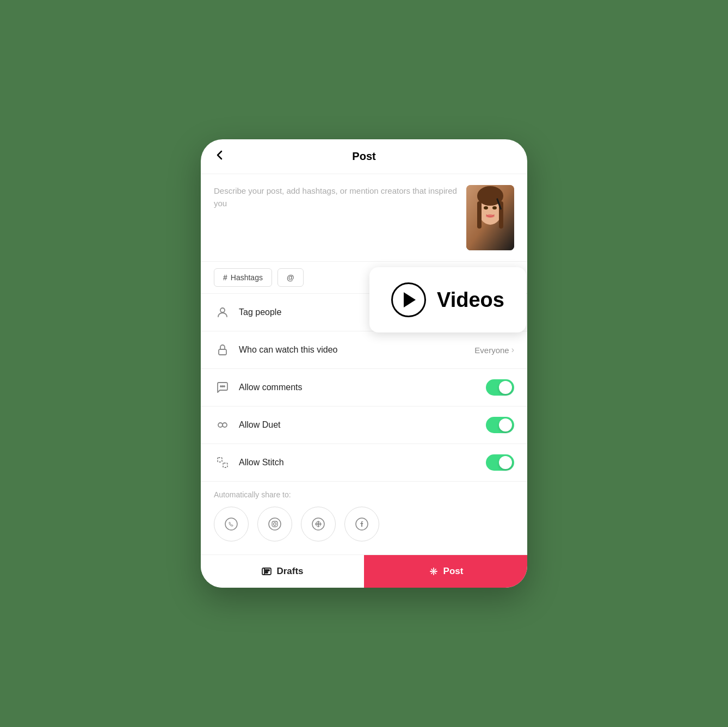  I want to click on person-icon, so click(223, 312).